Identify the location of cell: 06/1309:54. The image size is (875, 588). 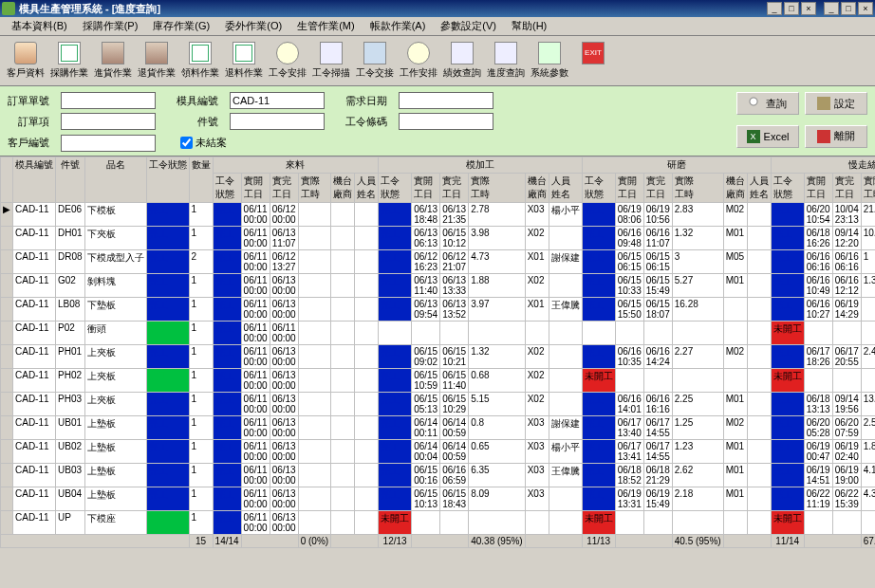
(426, 309).